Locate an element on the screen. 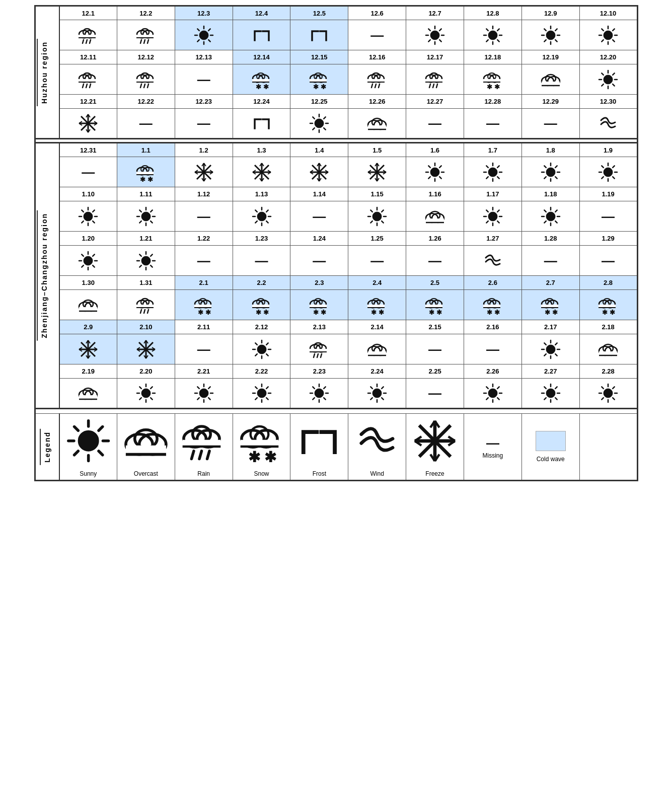 The image size is (672, 809). huzhou-region-label: Huzhou region is located at coordinates (44, 72).